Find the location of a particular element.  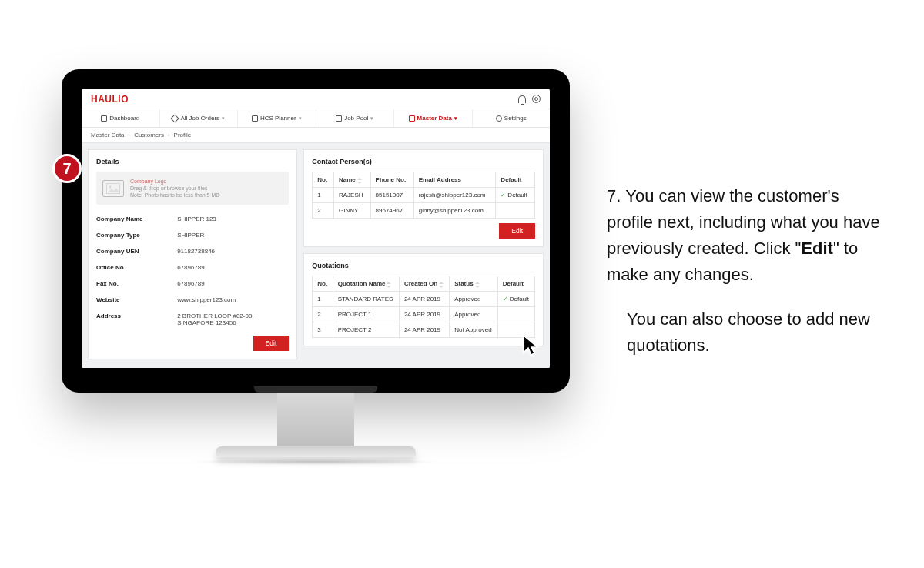

contacts-card: Contact Person(s) No. Name Phone No. Ema… is located at coordinates (424, 199).